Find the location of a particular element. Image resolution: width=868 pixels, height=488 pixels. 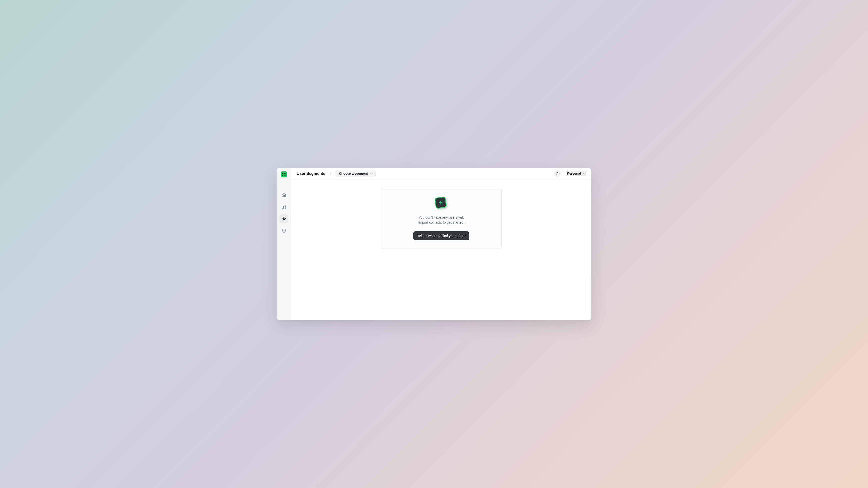

home-icon is located at coordinates (284, 195).